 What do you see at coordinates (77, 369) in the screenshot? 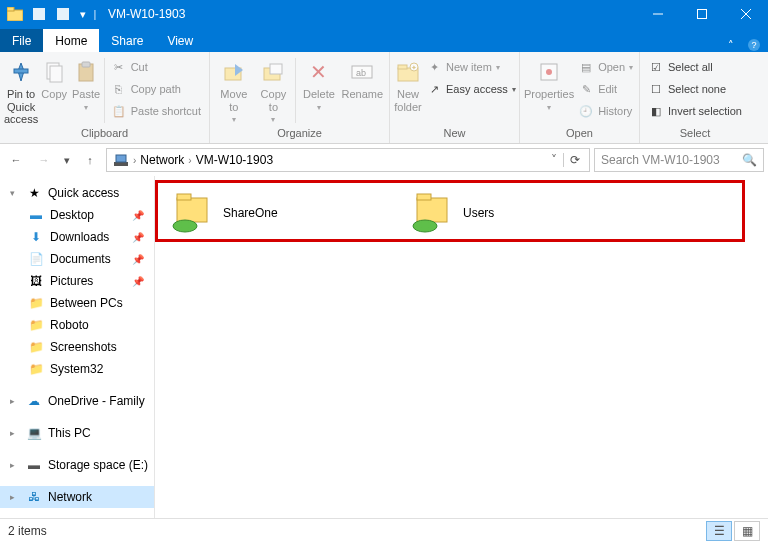
I see `nav-system32: 📁System32` at bounding box center [77, 369].